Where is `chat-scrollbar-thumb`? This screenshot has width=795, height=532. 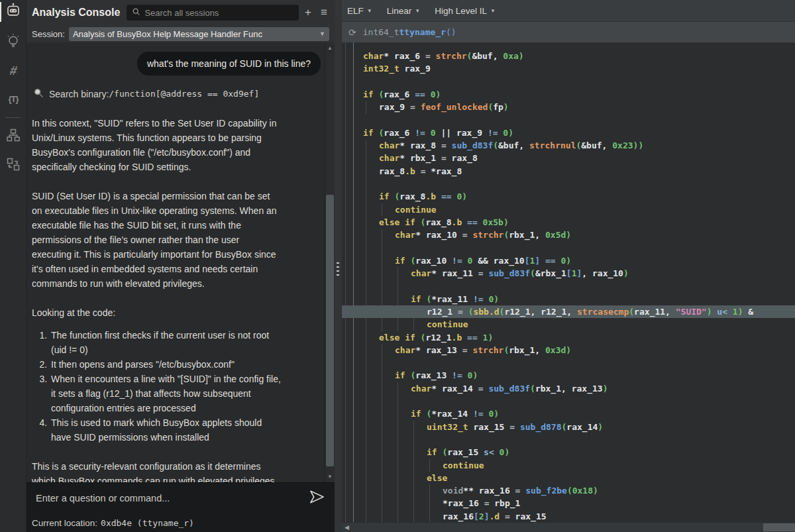 chat-scrollbar-thumb is located at coordinates (330, 331).